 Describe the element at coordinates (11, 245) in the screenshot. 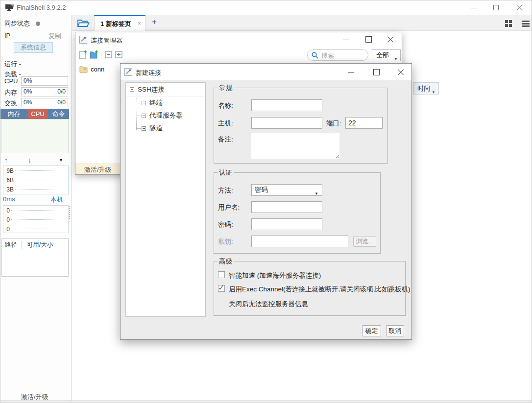

I see `disk-col-path: 路径` at that location.